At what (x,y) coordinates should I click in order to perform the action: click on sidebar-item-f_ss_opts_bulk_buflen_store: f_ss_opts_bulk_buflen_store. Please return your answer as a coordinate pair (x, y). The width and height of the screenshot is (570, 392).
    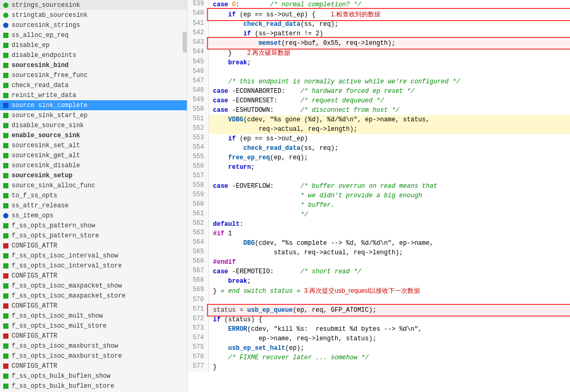
    Looking at the image, I should click on (93, 386).